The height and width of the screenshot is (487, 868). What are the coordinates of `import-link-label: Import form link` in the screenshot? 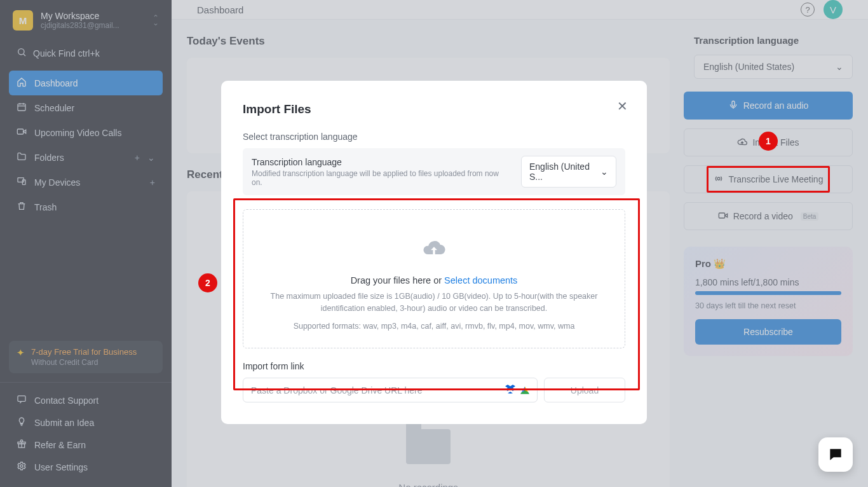 It's located at (434, 366).